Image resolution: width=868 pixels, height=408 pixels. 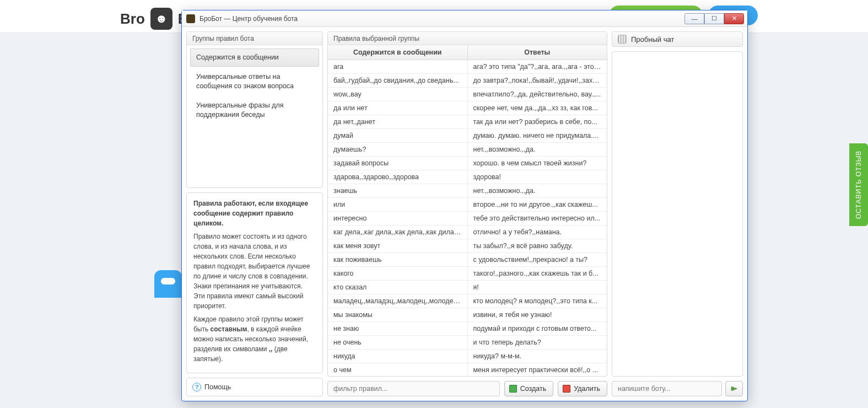 I want to click on brand-logo-icon: ☻, so click(x=161, y=19).